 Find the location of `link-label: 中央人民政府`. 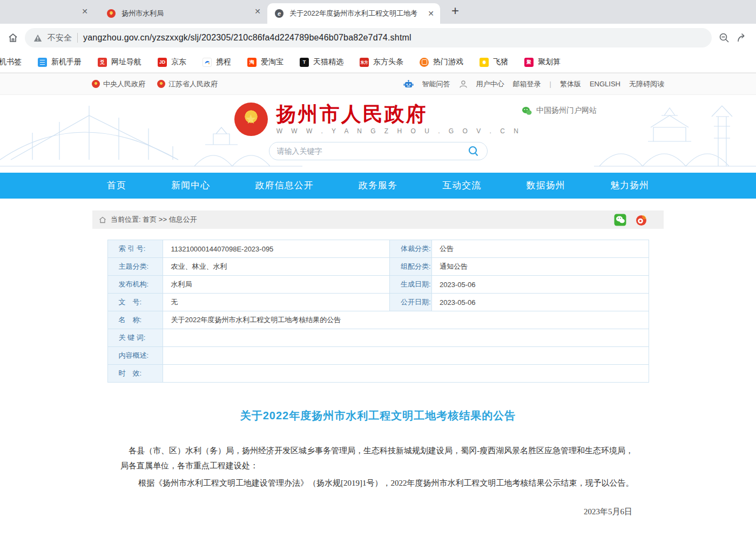

link-label: 中央人民政府 is located at coordinates (124, 84).